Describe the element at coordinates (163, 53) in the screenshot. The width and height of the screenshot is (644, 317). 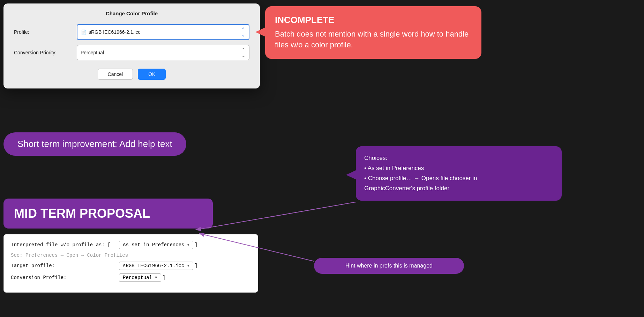
I see `conversion-select: Perceptual ⌃⌄` at that location.